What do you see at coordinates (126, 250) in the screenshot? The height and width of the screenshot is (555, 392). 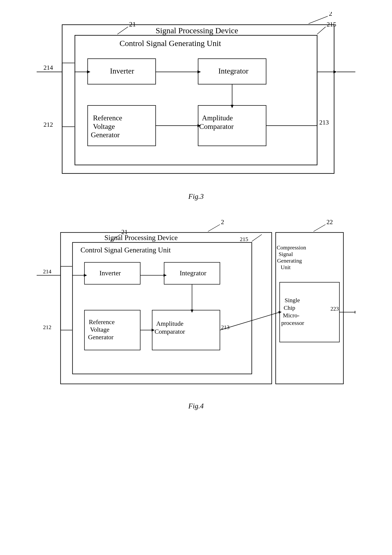 I see `fig4-csgu-label: Control Signal Generating Unit` at bounding box center [126, 250].